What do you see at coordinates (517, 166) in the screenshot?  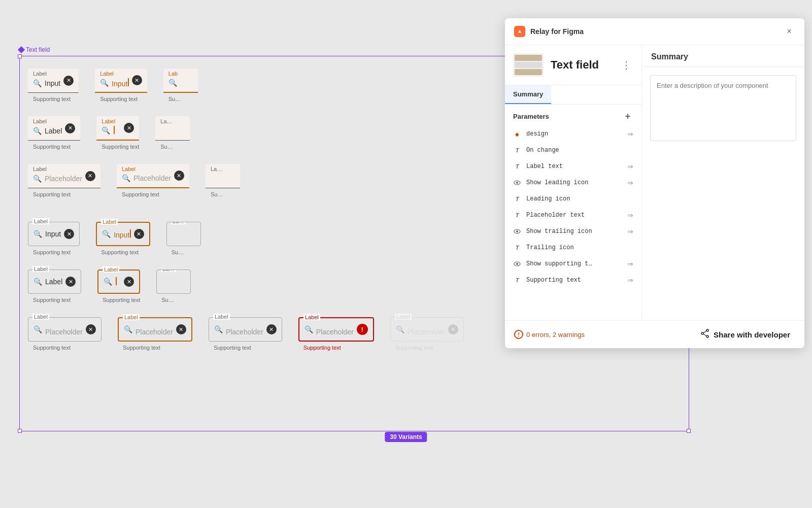 I see `param-text-icon-labeltext: T` at bounding box center [517, 166].